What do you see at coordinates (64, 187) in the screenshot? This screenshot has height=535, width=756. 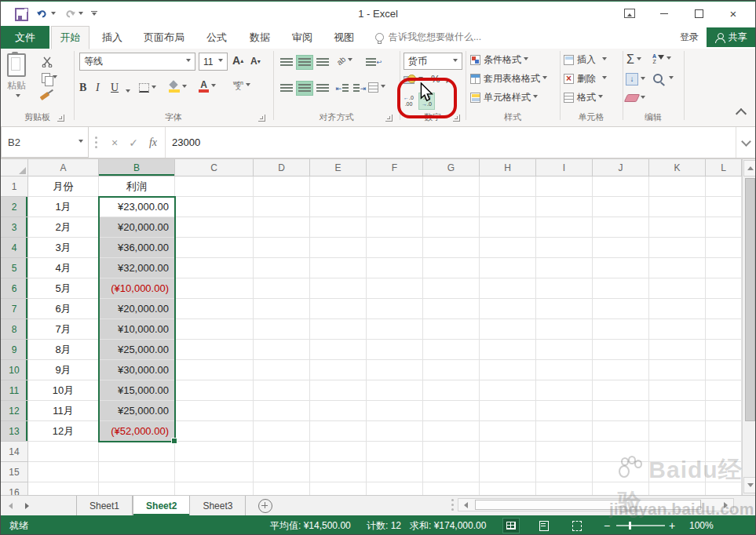 I see `cell-A1: 月份` at bounding box center [64, 187].